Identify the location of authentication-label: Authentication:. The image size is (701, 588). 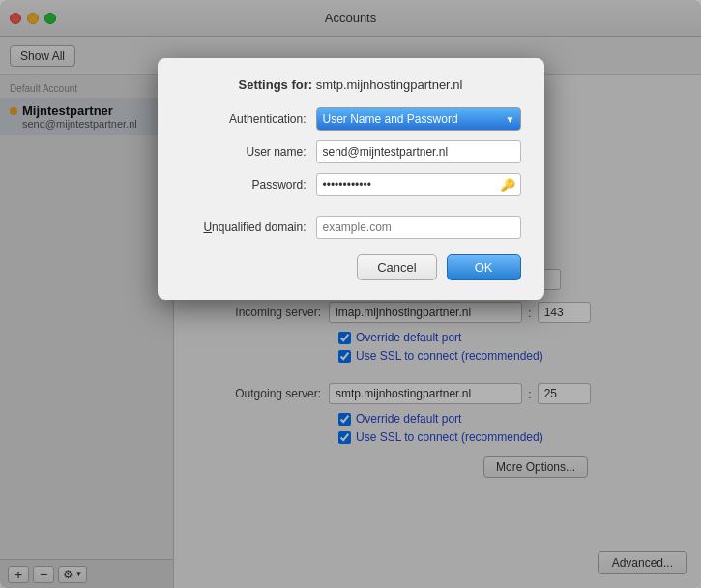
(248, 119).